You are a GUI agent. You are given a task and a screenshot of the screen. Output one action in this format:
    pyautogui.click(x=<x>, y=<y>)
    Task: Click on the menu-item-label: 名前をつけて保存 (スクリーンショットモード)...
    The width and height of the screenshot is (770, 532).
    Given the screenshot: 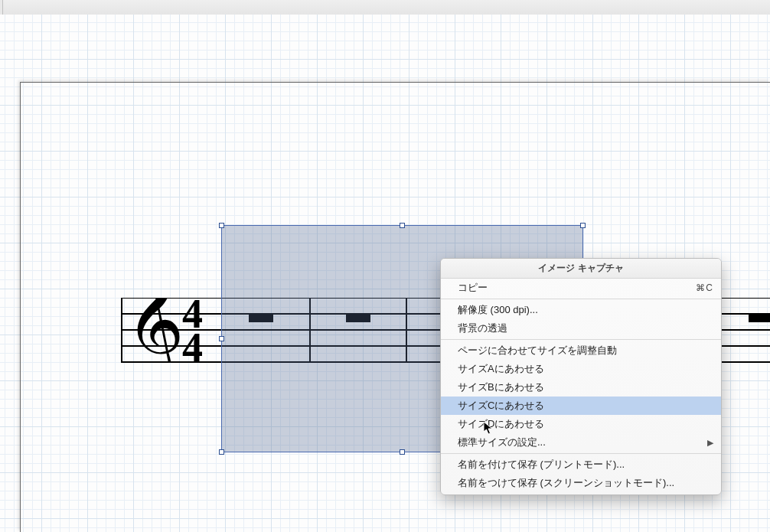 What is the action you would take?
    pyautogui.click(x=566, y=483)
    